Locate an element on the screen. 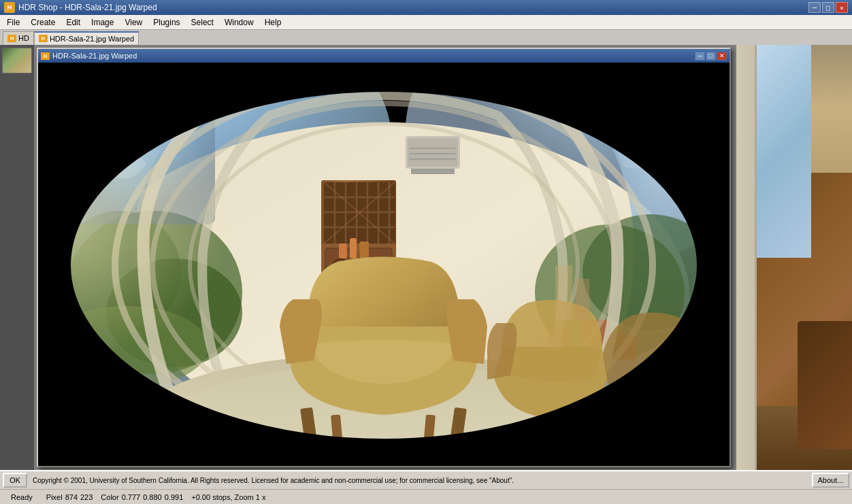  right-panel-bg is located at coordinates (794, 257).